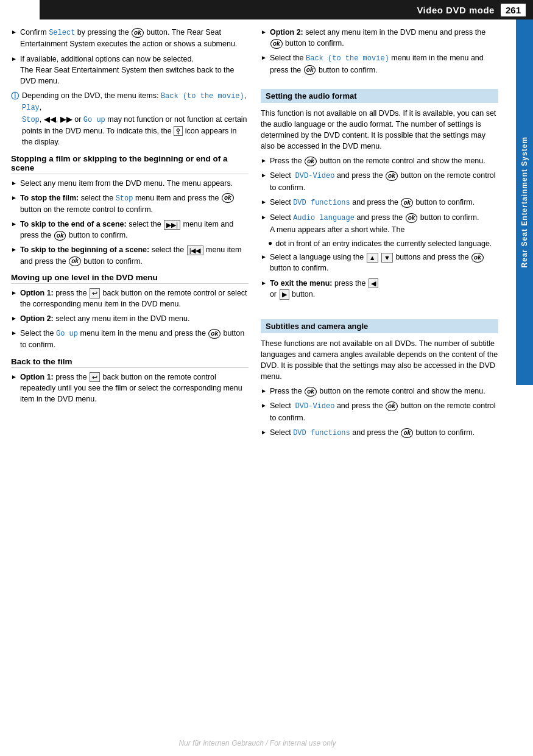 The image size is (533, 756). Describe the element at coordinates (130, 164) in the screenshot. I see `stopping-section-heading: Stopping a film or skipping to the begin…` at that location.